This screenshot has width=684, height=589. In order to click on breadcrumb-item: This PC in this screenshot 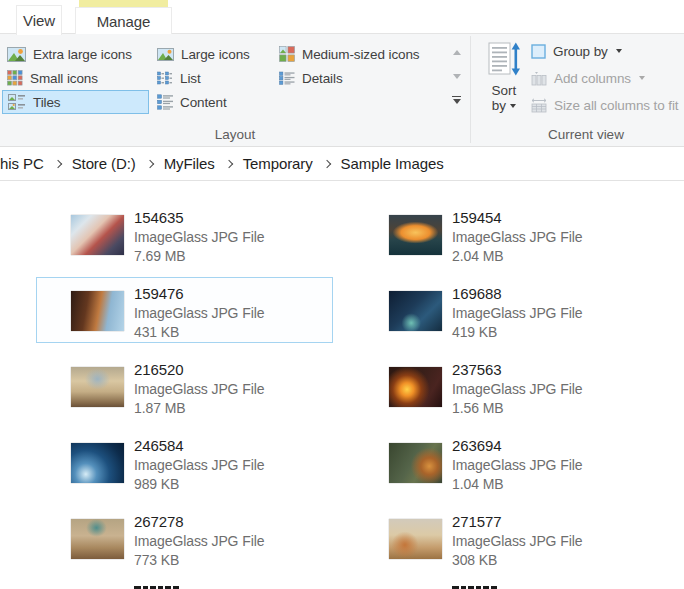, I will do `click(28, 164)`.